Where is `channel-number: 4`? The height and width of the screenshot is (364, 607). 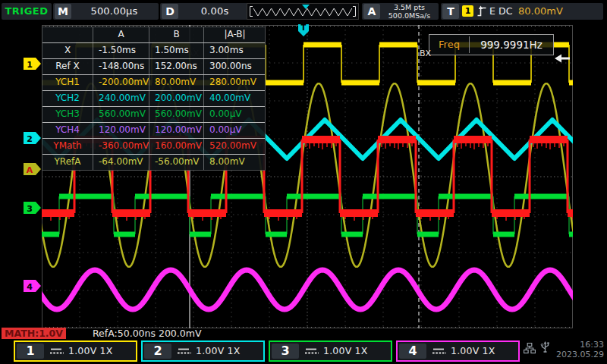 channel-number: 4 is located at coordinates (413, 351).